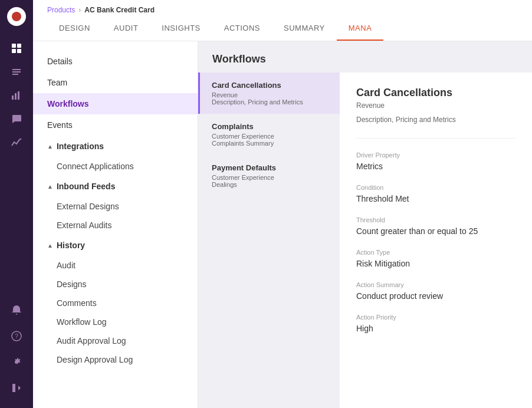  Describe the element at coordinates (436, 328) in the screenshot. I see `action-priority-value: High` at that location.